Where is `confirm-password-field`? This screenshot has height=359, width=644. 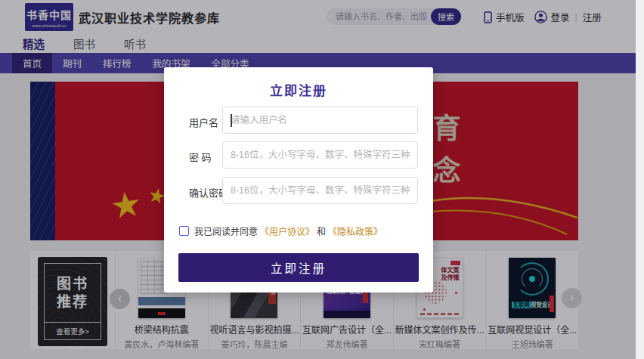 confirm-password-field is located at coordinates (320, 190).